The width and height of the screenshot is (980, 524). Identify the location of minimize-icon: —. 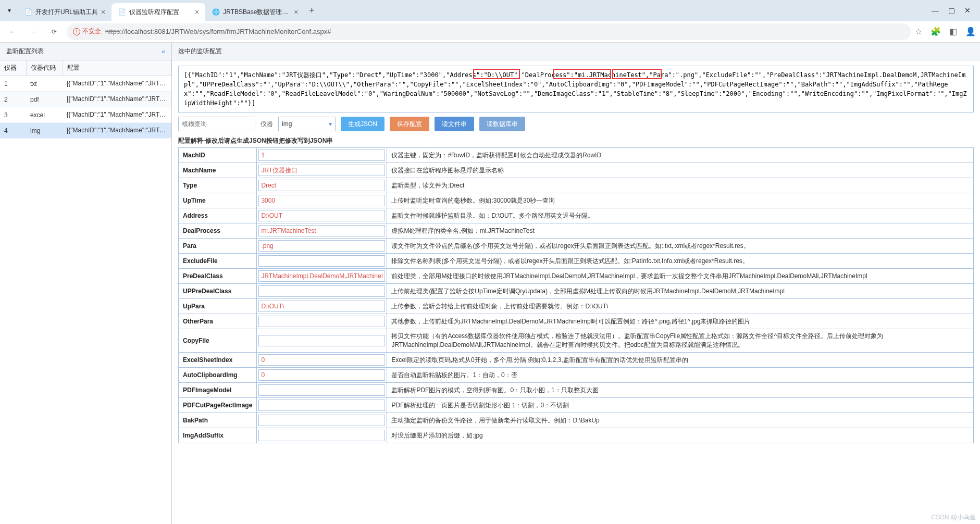
(935, 10).